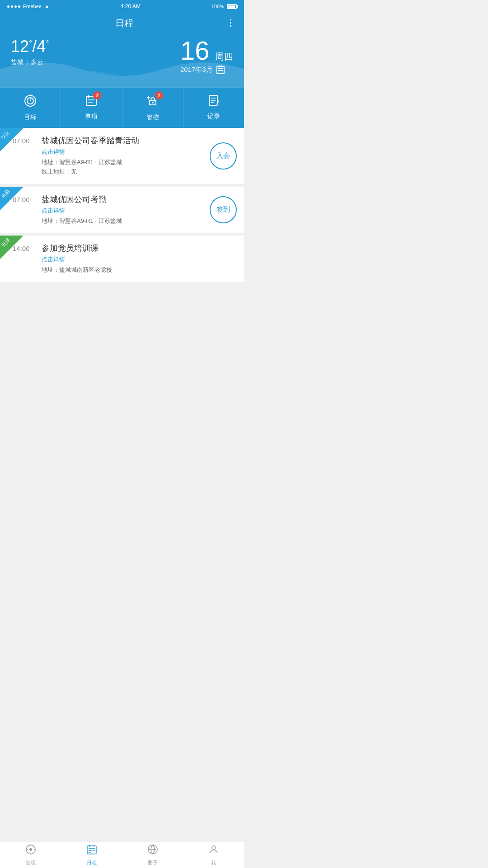  What do you see at coordinates (122, 251) in the screenshot?
I see `schedule-items: U云 07:00 盐城优因公司春季踏青活动 点击详情 地址：智慧谷A9-R1 ·…` at bounding box center [122, 251].